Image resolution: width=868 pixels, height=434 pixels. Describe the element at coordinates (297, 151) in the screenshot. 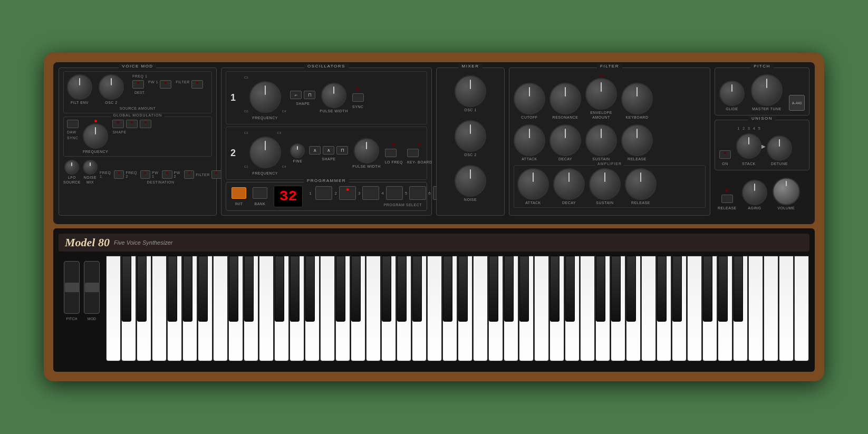

I see `osc2-fine-knob` at that location.